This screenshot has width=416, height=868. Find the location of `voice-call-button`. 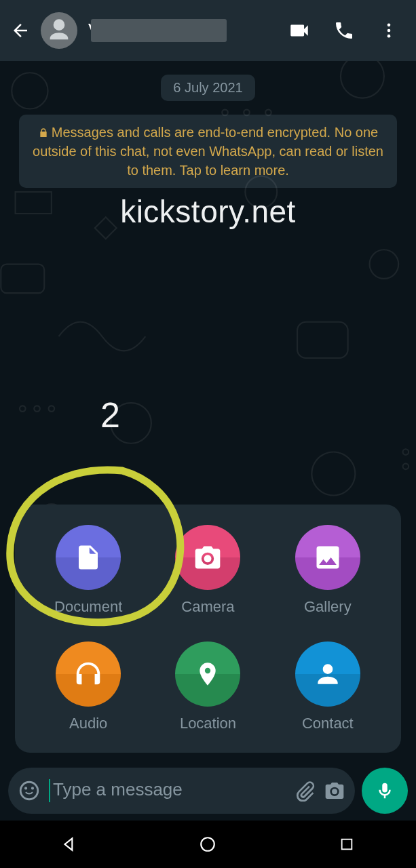

voice-call-button is located at coordinates (344, 31).